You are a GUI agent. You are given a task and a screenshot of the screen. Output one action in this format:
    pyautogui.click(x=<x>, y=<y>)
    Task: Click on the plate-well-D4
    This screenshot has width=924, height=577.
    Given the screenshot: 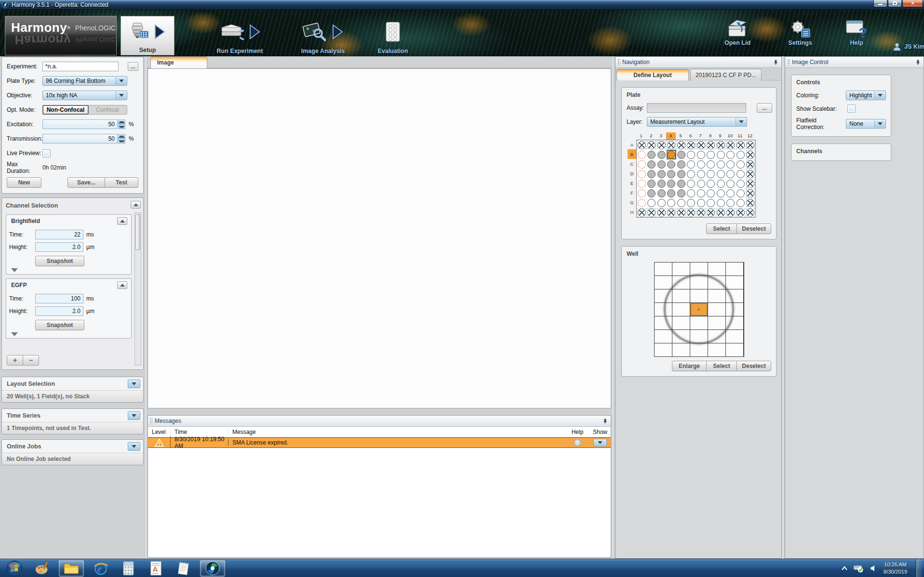 What is the action you would take?
    pyautogui.click(x=672, y=174)
    